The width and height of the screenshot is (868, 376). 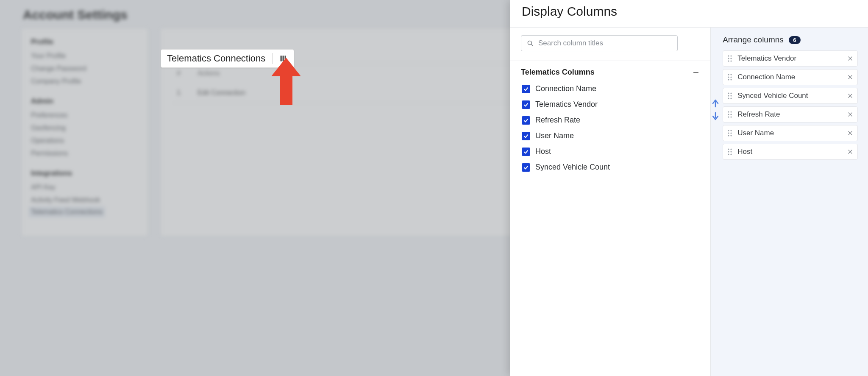 What do you see at coordinates (790, 133) in the screenshot?
I see `arrange-item: User Name` at bounding box center [790, 133].